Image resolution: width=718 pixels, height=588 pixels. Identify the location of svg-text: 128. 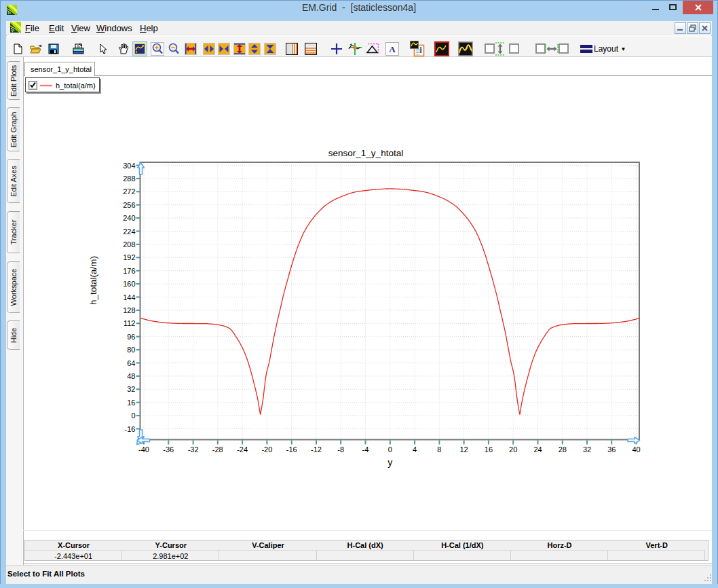
(129, 310).